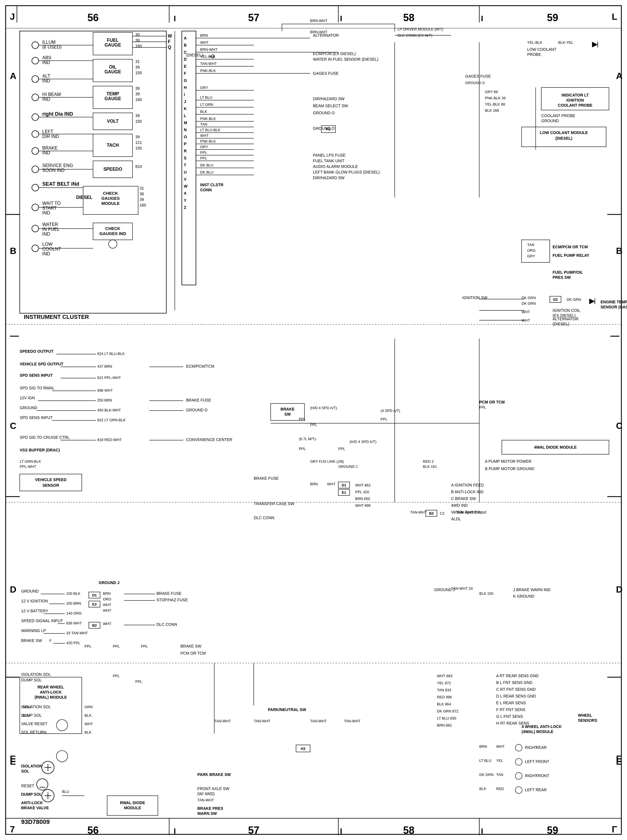 This screenshot has height=840, width=627. Describe the element at coordinates (12, 17) in the screenshot. I see `svg-text: J` at that location.